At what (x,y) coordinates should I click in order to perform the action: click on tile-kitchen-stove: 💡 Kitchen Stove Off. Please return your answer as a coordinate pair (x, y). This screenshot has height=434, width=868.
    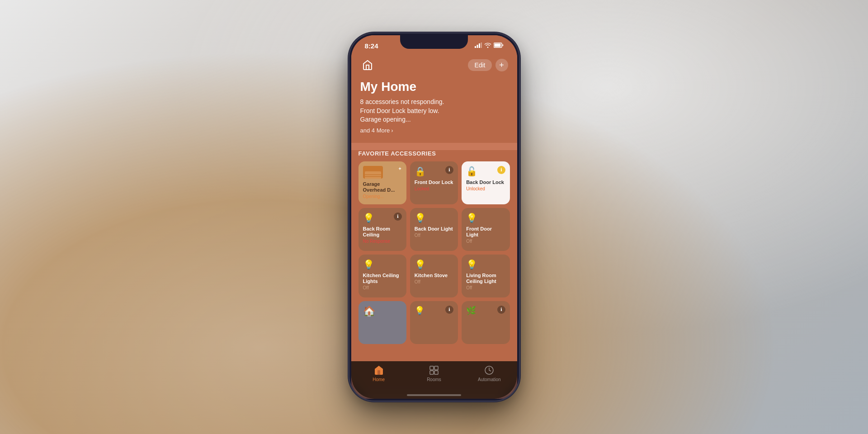
    Looking at the image, I should click on (434, 276).